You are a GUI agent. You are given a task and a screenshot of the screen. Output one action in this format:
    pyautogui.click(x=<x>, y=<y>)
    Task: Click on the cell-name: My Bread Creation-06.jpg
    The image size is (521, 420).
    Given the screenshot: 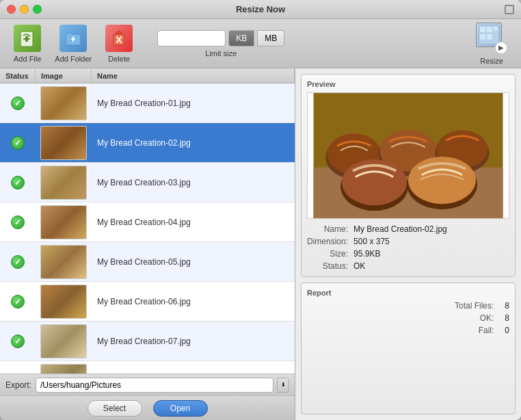 What is the action you would take?
    pyautogui.click(x=193, y=302)
    